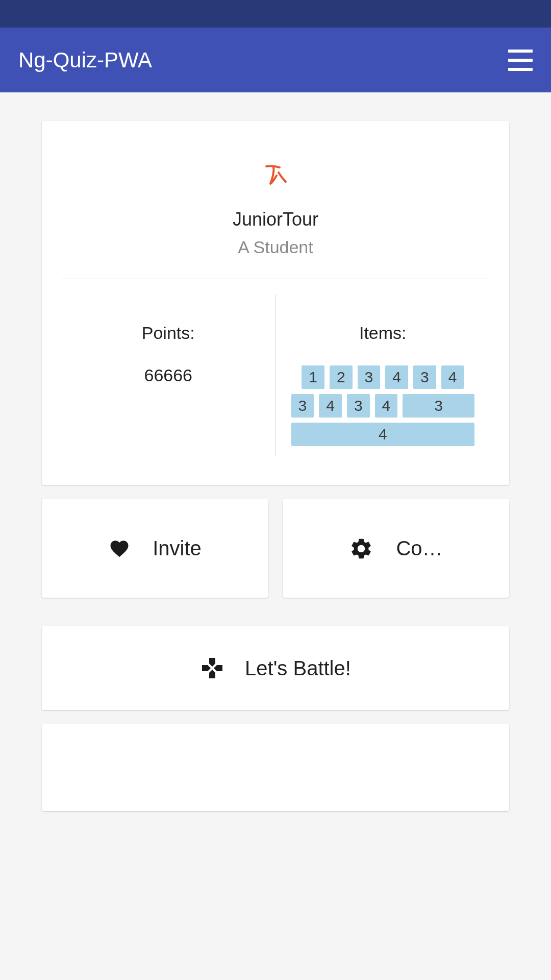  Describe the element at coordinates (276, 219) in the screenshot. I see `username: JuniorTour` at that location.